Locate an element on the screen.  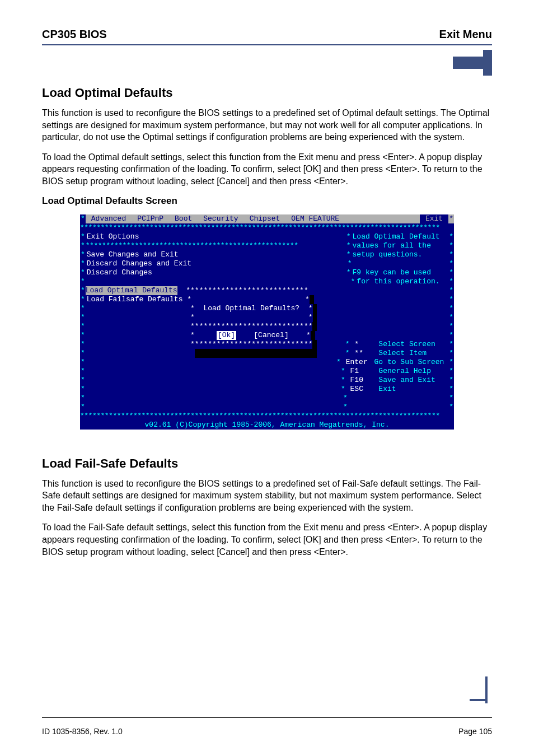
item-discard-exit: Discard Changes and Exit is located at coordinates (139, 264).